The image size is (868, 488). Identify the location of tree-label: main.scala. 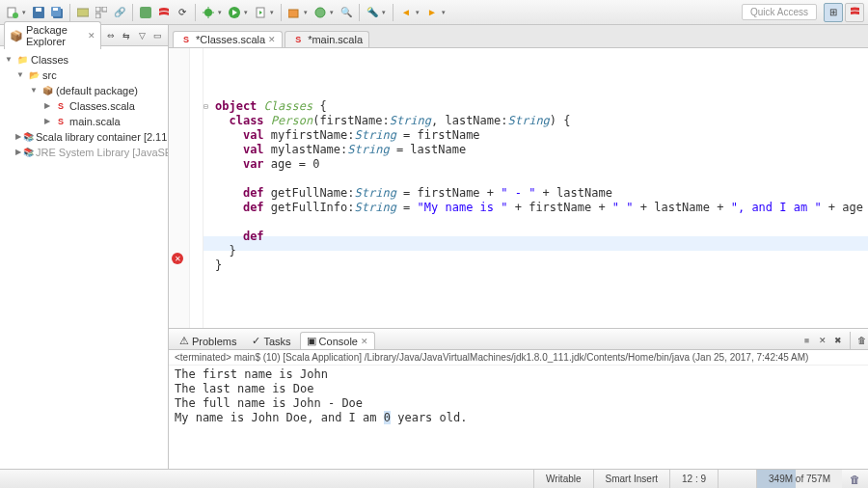
(95, 122).